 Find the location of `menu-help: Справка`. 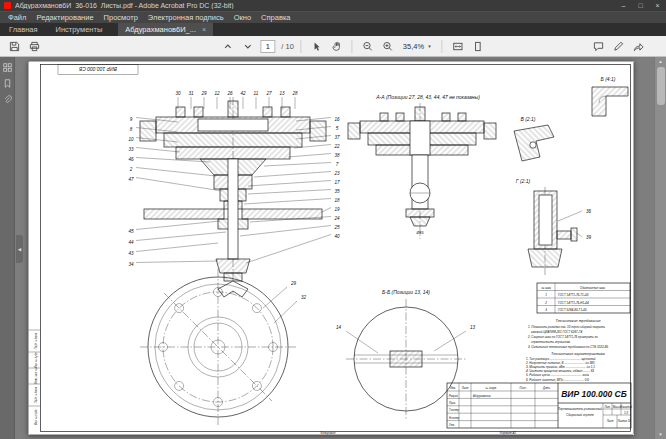

menu-help: Справка is located at coordinates (276, 18).